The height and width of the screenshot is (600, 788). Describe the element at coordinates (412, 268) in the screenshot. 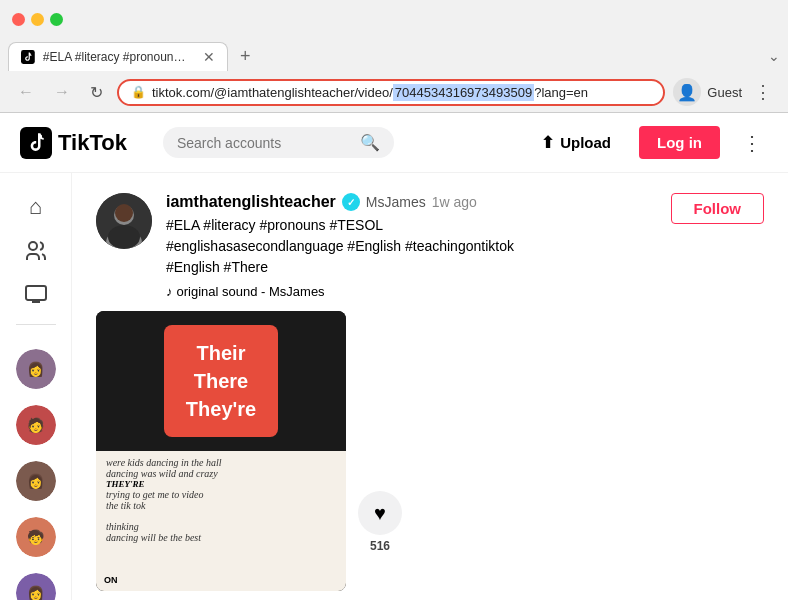

I see `caption-line3: #English #There` at that location.